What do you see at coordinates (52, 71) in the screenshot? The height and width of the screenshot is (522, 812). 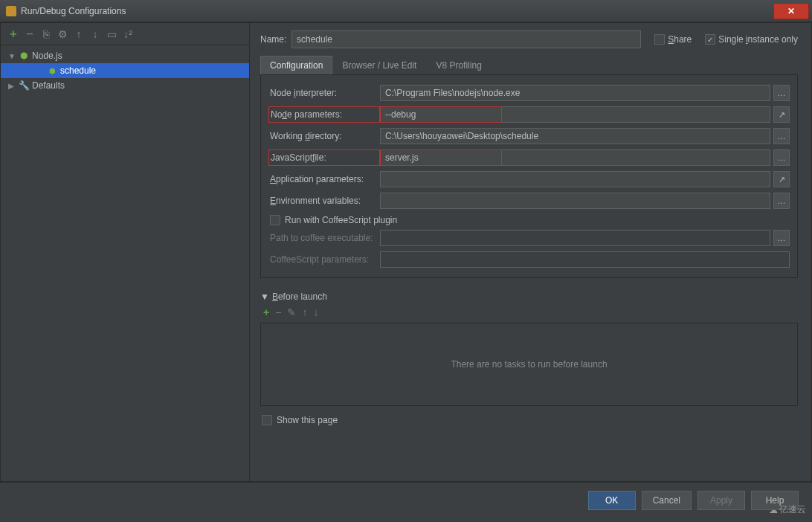 I see `js-file-icon: ⬢` at bounding box center [52, 71].